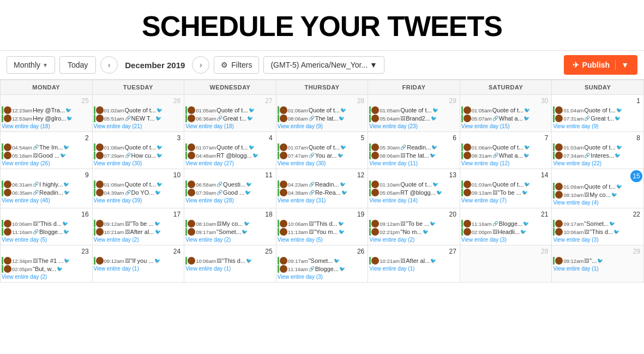  What do you see at coordinates (322, 147) in the screenshot?
I see `tweet-item: 01:07amQuote of t...🐦` at bounding box center [322, 147].